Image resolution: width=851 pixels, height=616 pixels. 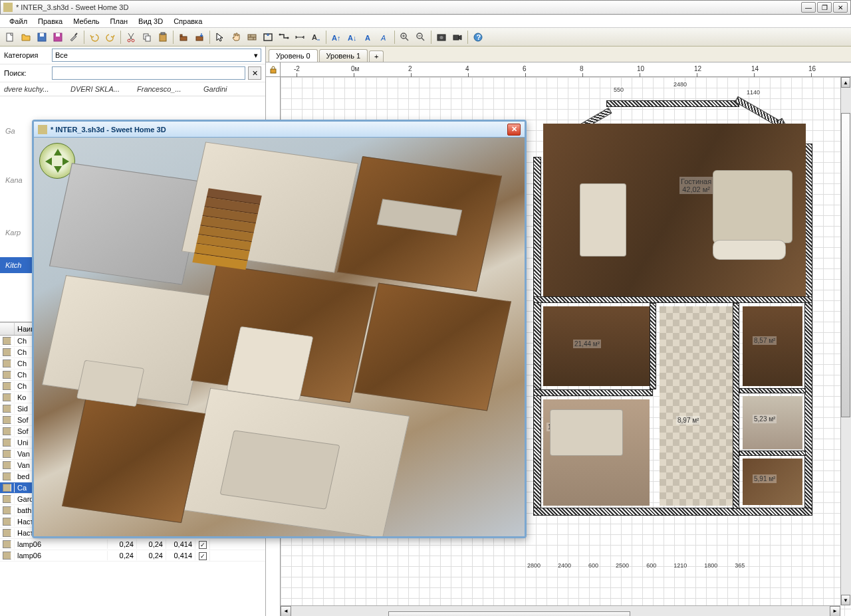 What do you see at coordinates (147, 37) in the screenshot?
I see `copy-icon` at bounding box center [147, 37].